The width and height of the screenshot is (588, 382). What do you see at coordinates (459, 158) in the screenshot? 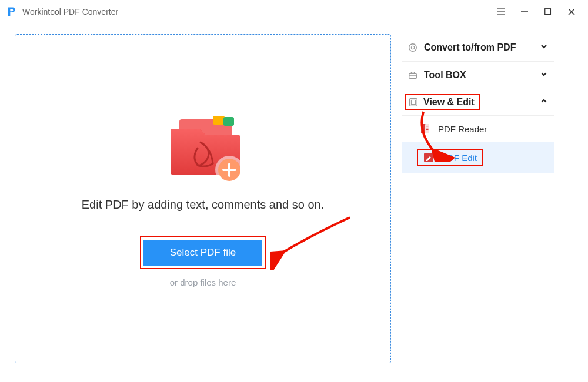
I see `sidebar-sublabel-pdf-edit: PDF Edit` at bounding box center [459, 158].